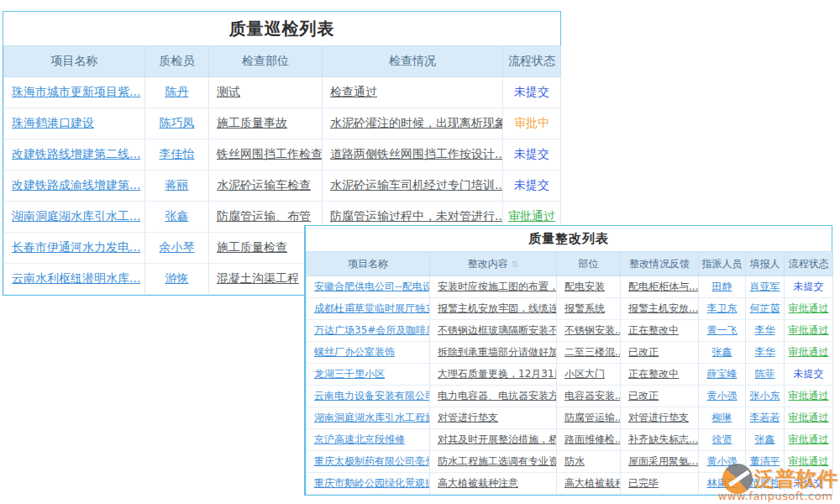 The height and width of the screenshot is (504, 840). Describe the element at coordinates (265, 186) in the screenshot. I see `inspection-part-cell: 水泥砼运输车检查` at that location.